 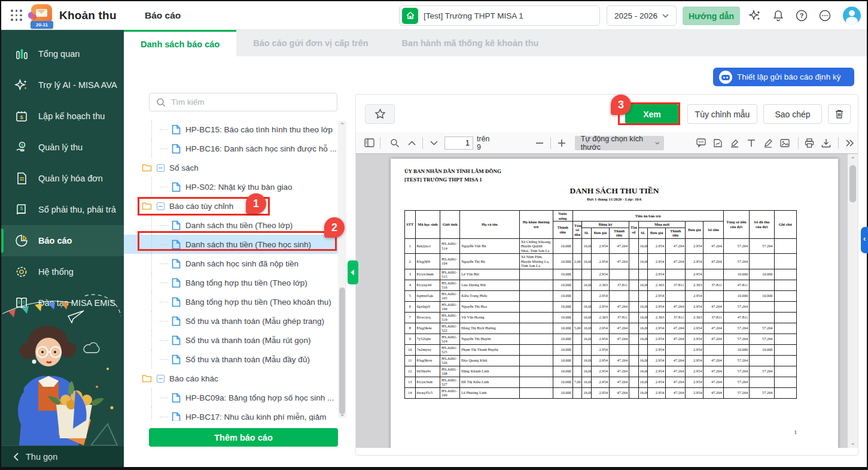 What do you see at coordinates (601, 274) in the screenshot?
I see `table-row: 381ryx3mmHS.A001-515Lê Văn Hải10.0002.95…` at bounding box center [601, 274].